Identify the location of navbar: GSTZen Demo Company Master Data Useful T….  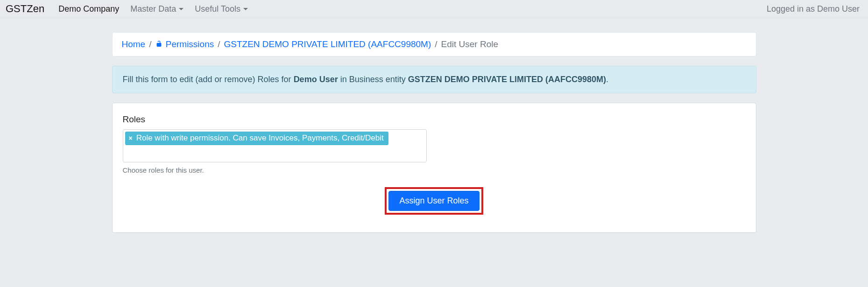
(434, 9).